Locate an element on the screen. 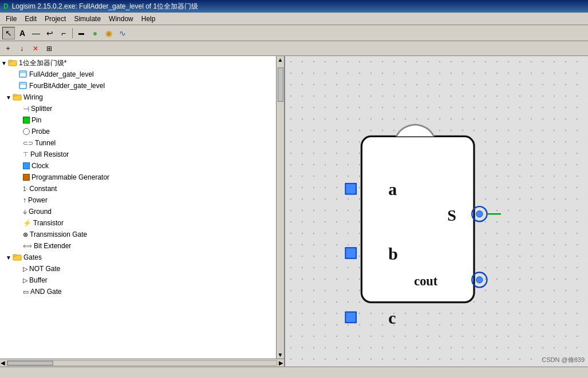 Image resolution: width=588 pixels, height=378 pixels. power-label: Power is located at coordinates (38, 200).